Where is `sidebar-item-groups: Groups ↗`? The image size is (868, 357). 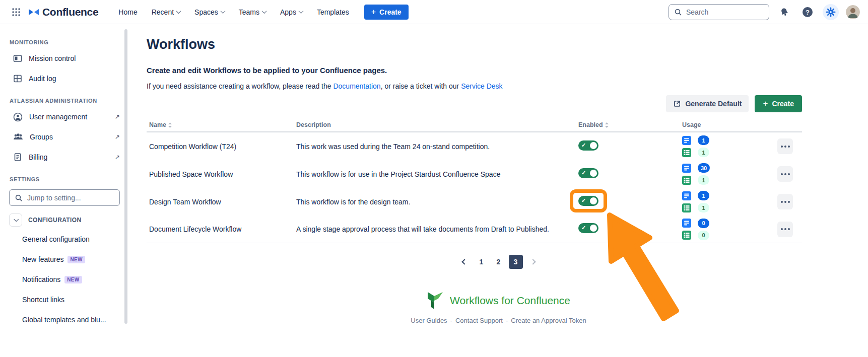 sidebar-item-groups: Groups ↗ is located at coordinates (64, 137).